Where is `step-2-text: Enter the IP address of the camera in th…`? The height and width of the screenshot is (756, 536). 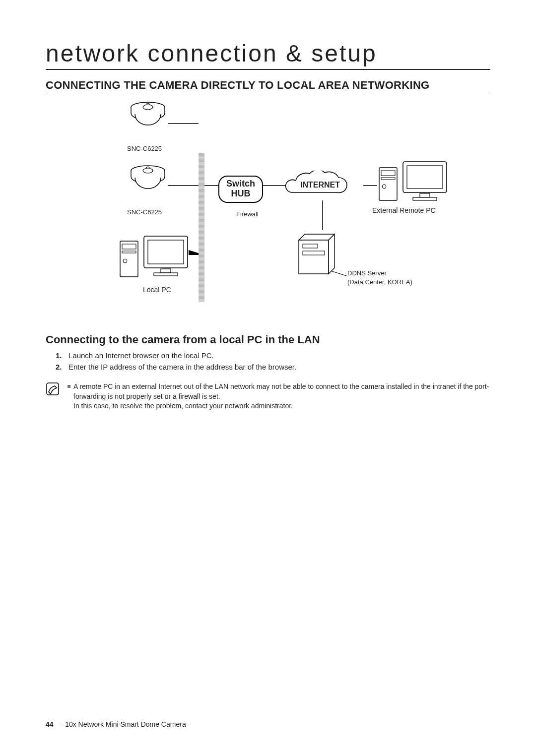
step-2-text: Enter the IP address of the camera in th… is located at coordinates (183, 367).